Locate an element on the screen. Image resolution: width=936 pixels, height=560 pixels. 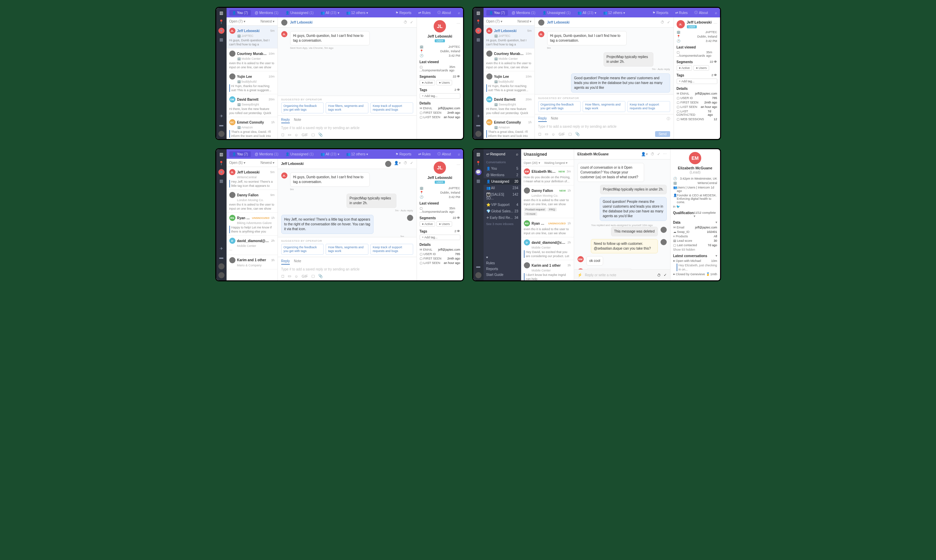
note-tab: Note is located at coordinates (298, 121).